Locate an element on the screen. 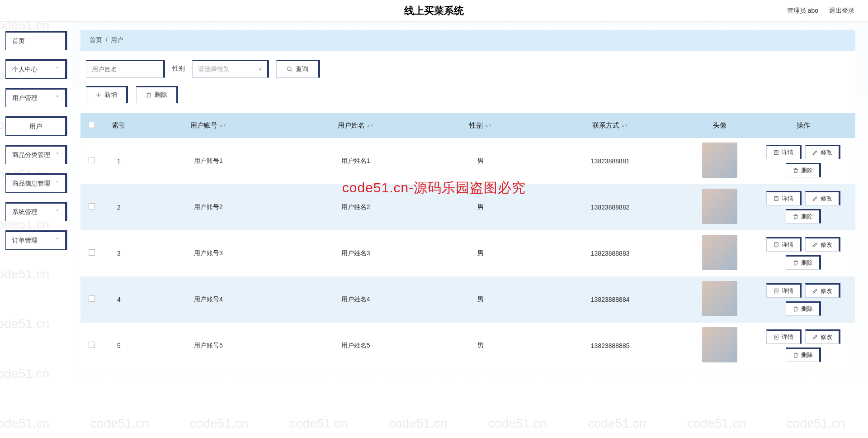 This screenshot has height=438, width=868. cell-account: 用户账号5 is located at coordinates (208, 346).